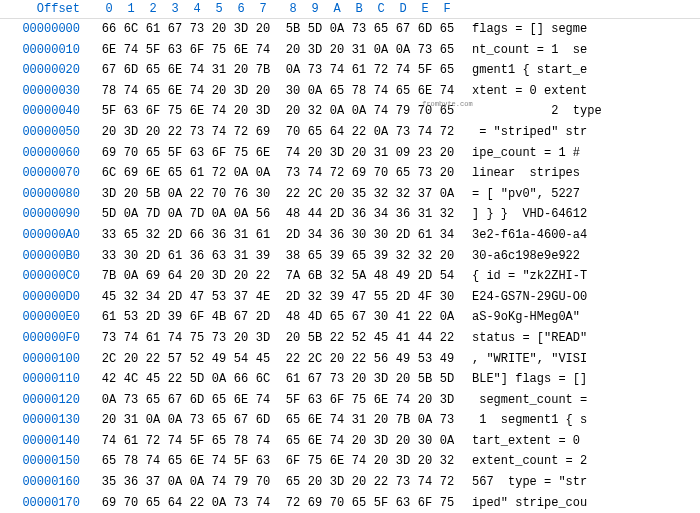  I want to click on hex-byte: 76, so click(241, 194).